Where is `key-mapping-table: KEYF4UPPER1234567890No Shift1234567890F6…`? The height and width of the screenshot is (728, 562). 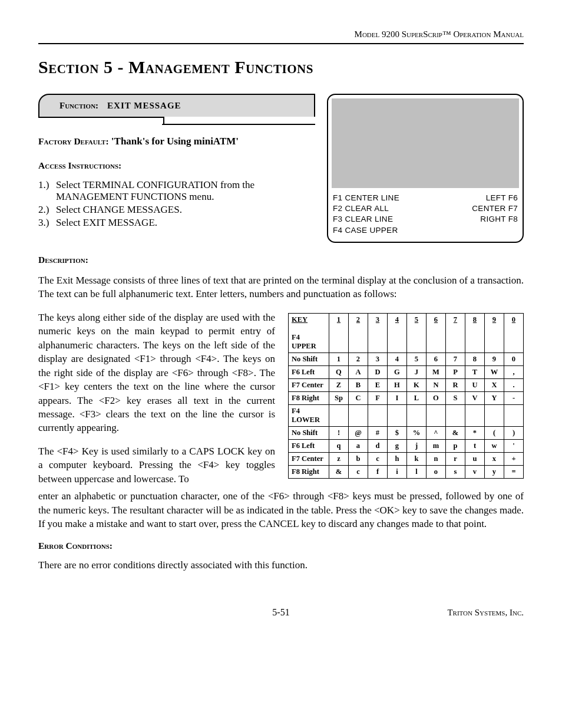
key-mapping-table: KEYF4UPPER1234567890No Shift1234567890F6… is located at coordinates (406, 396).